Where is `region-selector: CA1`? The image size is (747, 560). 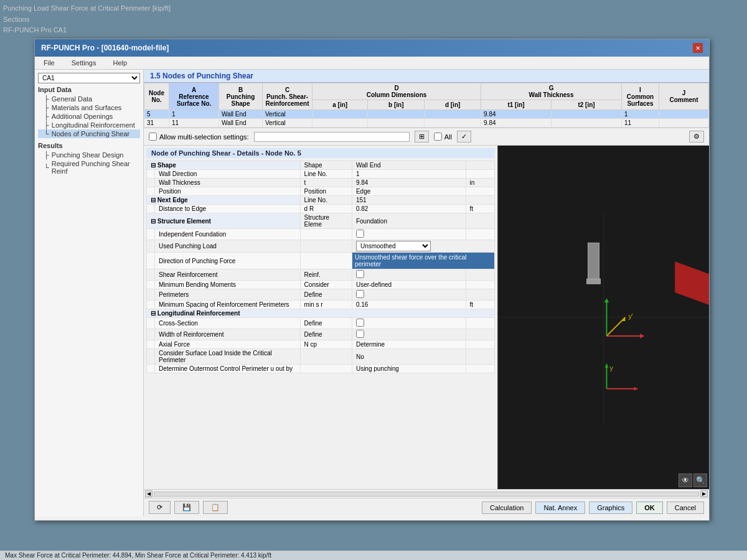
region-selector: CA1 is located at coordinates (89, 78).